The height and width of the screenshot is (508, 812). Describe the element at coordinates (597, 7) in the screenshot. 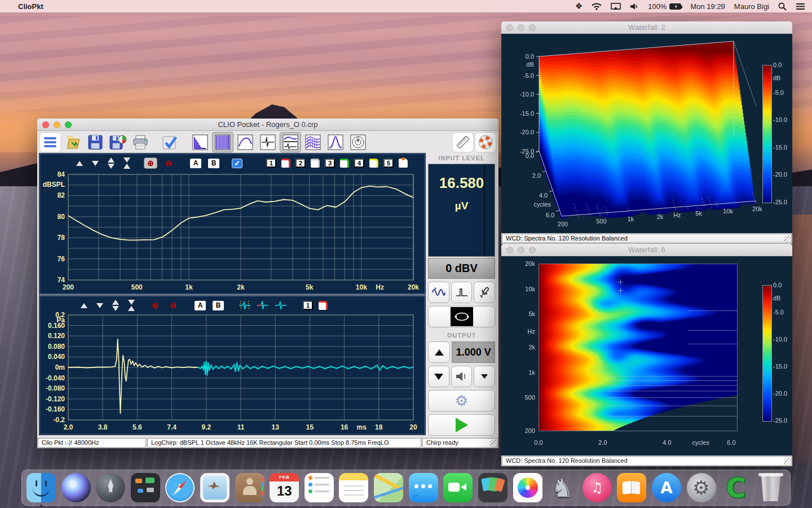

I see `wifi-icon` at that location.